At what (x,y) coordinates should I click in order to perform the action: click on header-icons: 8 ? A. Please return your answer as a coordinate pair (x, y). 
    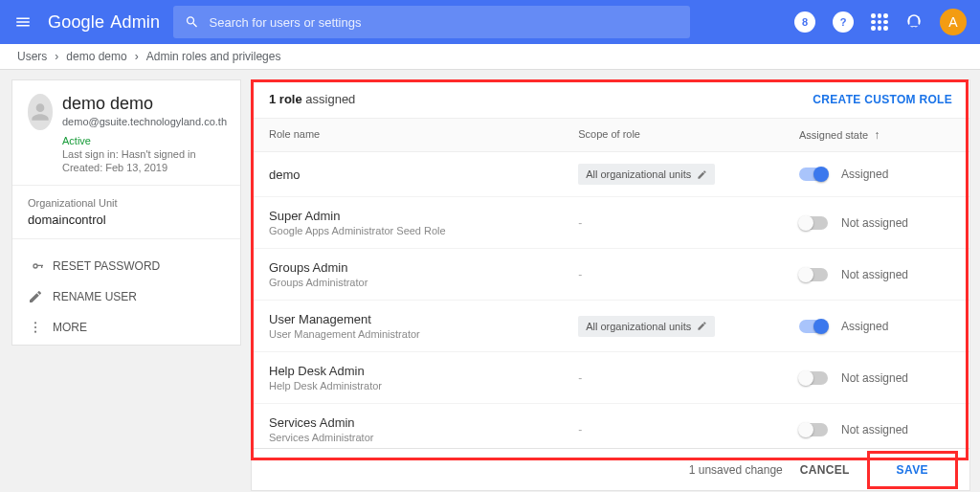
    Looking at the image, I should click on (880, 22).